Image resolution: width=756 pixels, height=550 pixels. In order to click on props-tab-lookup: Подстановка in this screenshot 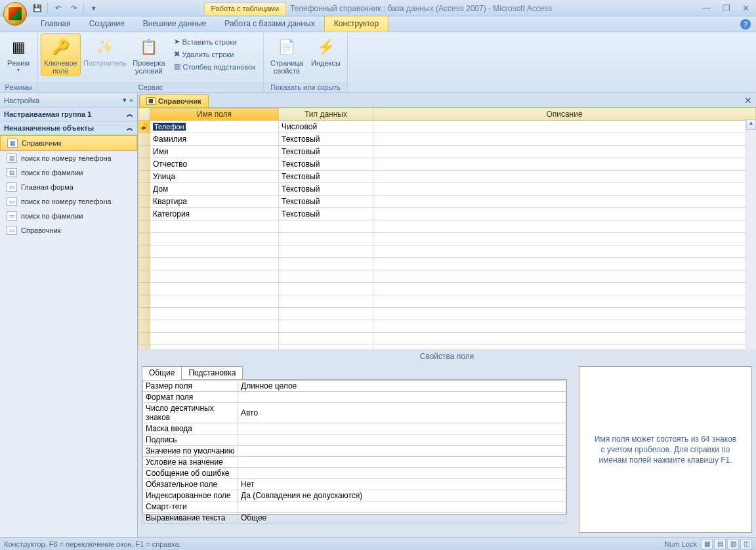, I will do `click(212, 373)`.